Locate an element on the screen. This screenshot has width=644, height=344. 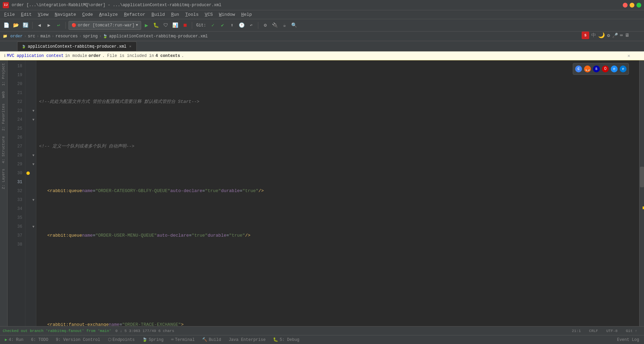
panel-structure: 4: Structure is located at coordinates (3, 150).